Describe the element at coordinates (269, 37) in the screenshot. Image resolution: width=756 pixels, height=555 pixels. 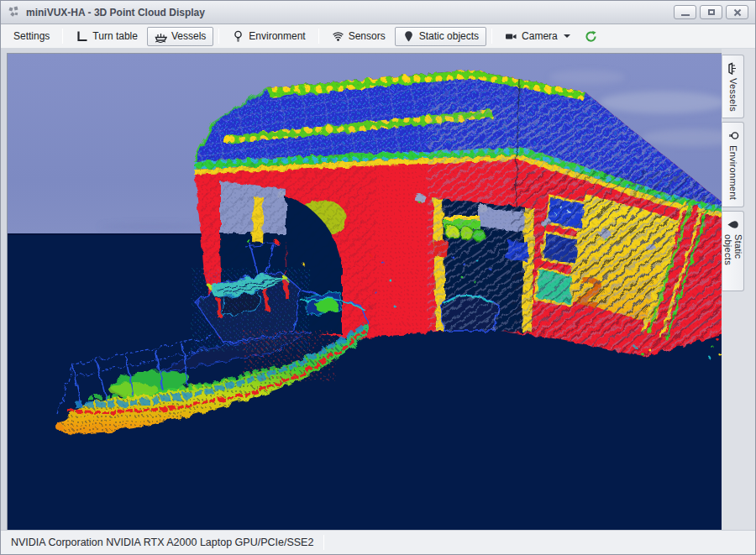
I see `environment-button: Environment` at that location.